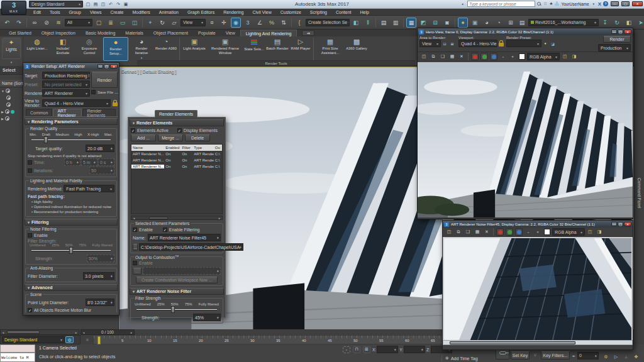 This screenshot has width=644, height=362. What do you see at coordinates (191, 247) in the screenshot?
I see `element-path-field: C:\Desktop-Projects\USAirforce-CadetChap…` at bounding box center [191, 247].